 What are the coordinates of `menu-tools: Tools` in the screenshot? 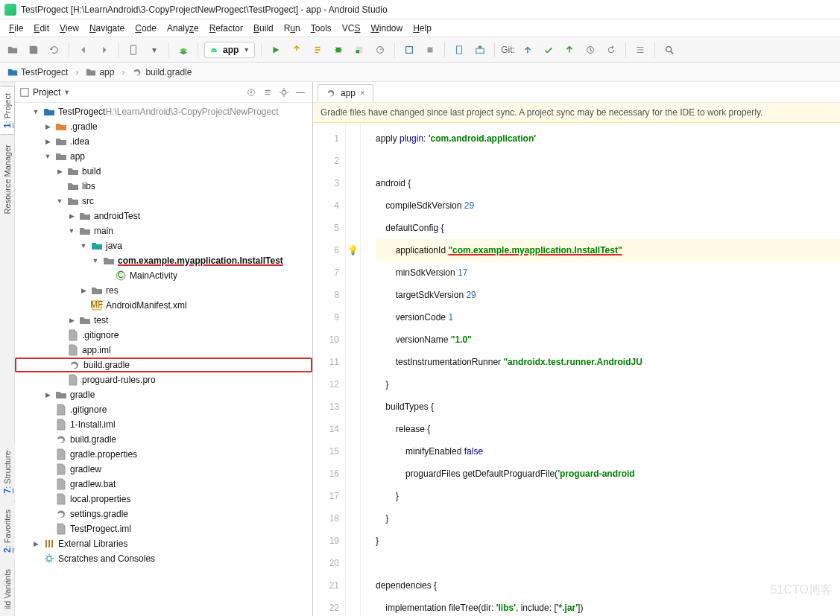 It's located at (321, 28).